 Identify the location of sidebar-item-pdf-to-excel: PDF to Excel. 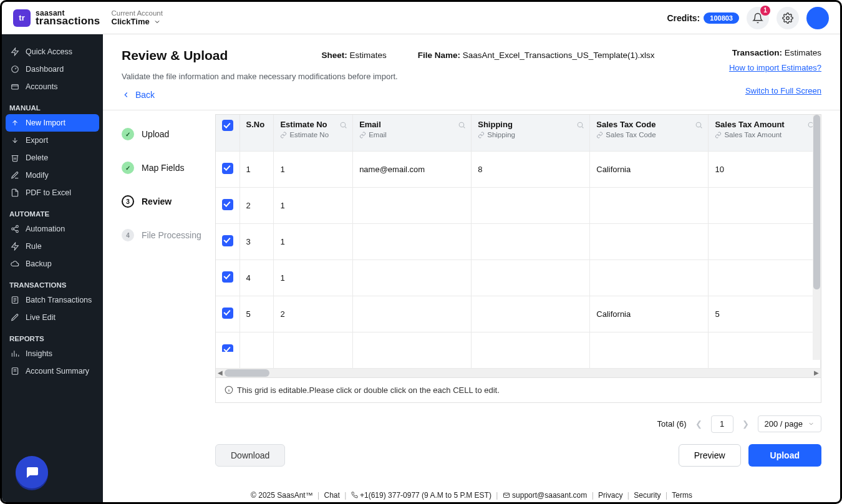
(52, 193).